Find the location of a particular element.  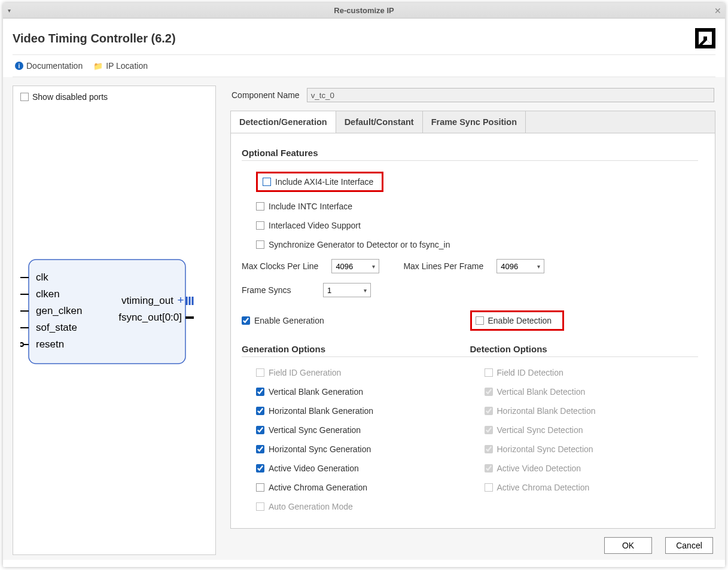

titlebar: ▾ Re-customize IP ✕ is located at coordinates (364, 11).